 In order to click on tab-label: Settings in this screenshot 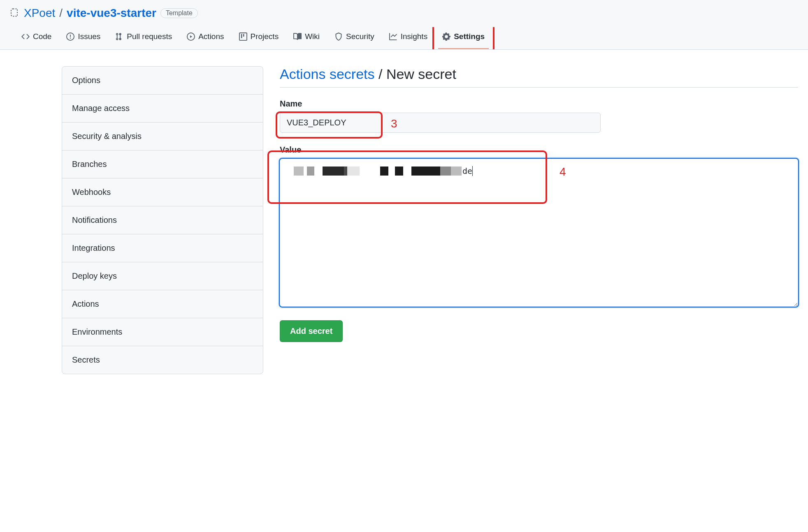, I will do `click(469, 37)`.